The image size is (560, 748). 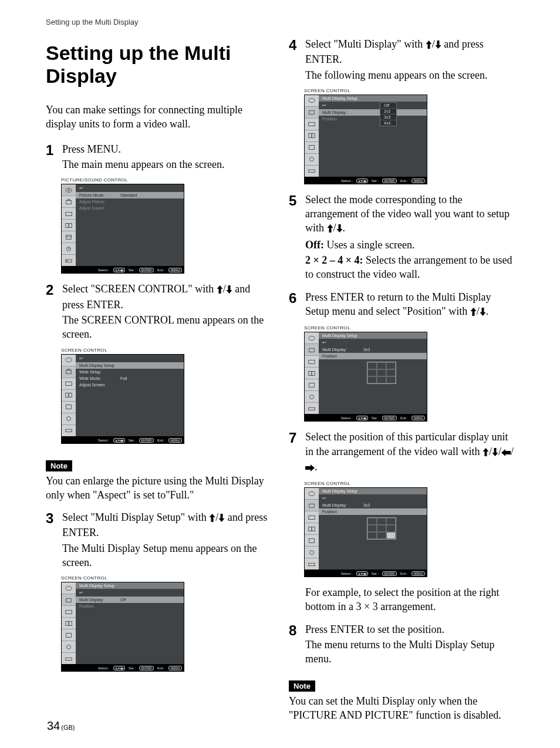 I want to click on step-number: 6, so click(x=297, y=298).